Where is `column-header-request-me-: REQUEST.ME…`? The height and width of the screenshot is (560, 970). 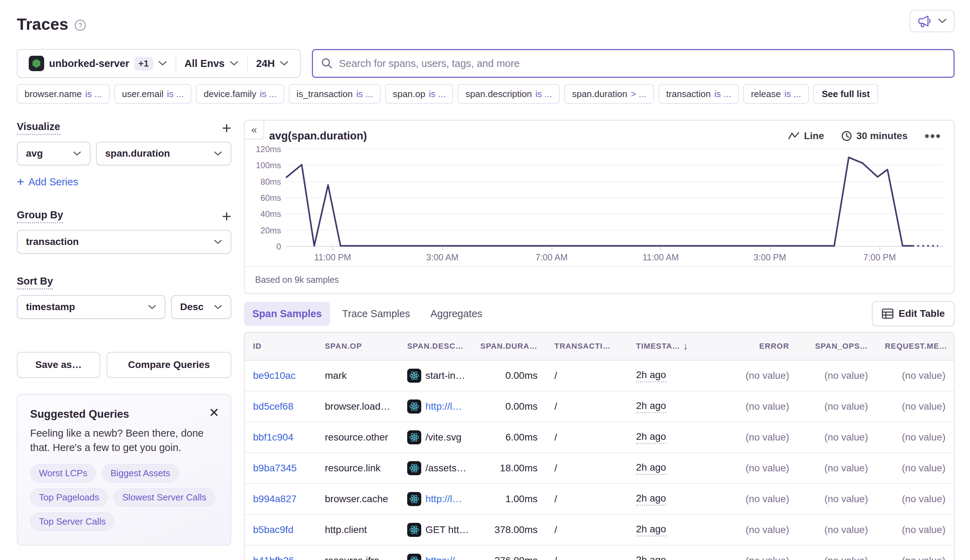
column-header-request-me-: REQUEST.ME… is located at coordinates (915, 346).